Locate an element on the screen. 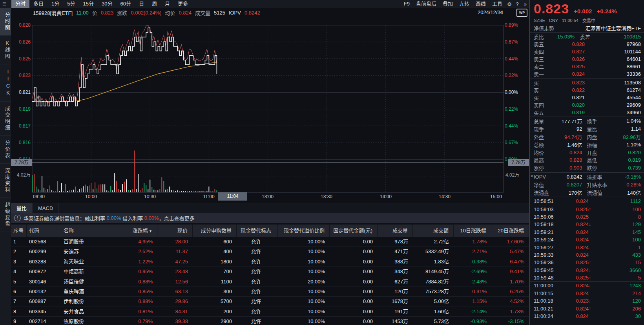  cell: 600872 is located at coordinates (44, 272).